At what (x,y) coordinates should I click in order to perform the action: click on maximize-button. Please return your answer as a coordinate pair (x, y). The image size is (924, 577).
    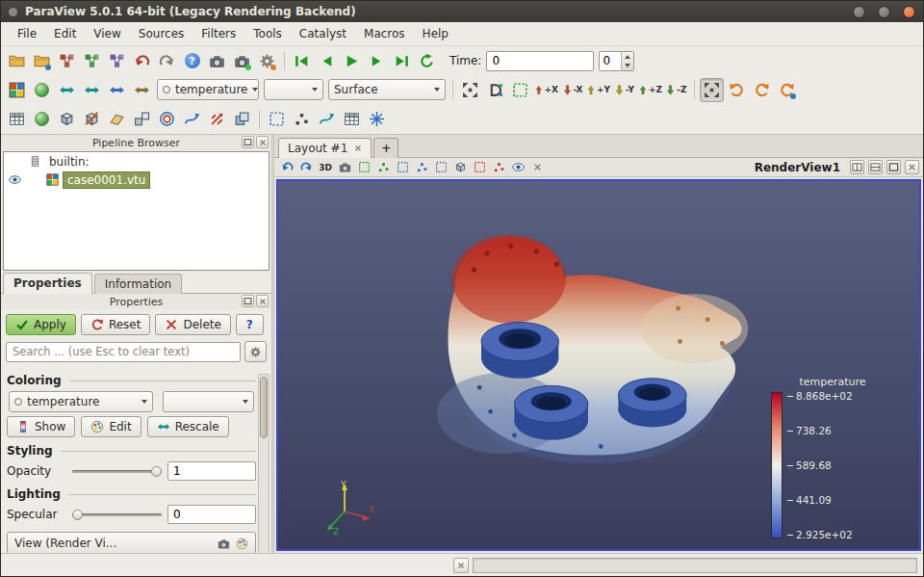
    Looking at the image, I should click on (884, 12).